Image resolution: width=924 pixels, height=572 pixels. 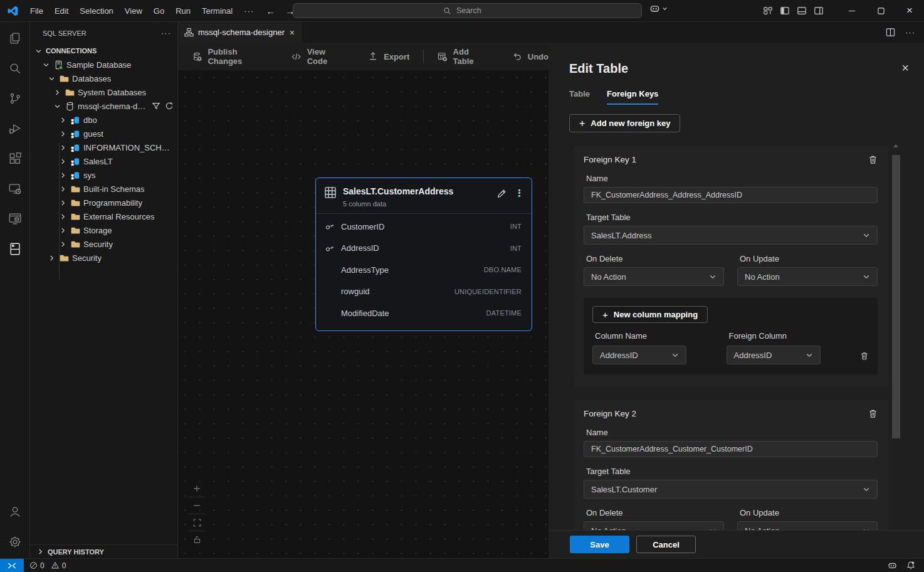 What do you see at coordinates (104, 120) in the screenshot?
I see `tree-item-dbo: dbo` at bounding box center [104, 120].